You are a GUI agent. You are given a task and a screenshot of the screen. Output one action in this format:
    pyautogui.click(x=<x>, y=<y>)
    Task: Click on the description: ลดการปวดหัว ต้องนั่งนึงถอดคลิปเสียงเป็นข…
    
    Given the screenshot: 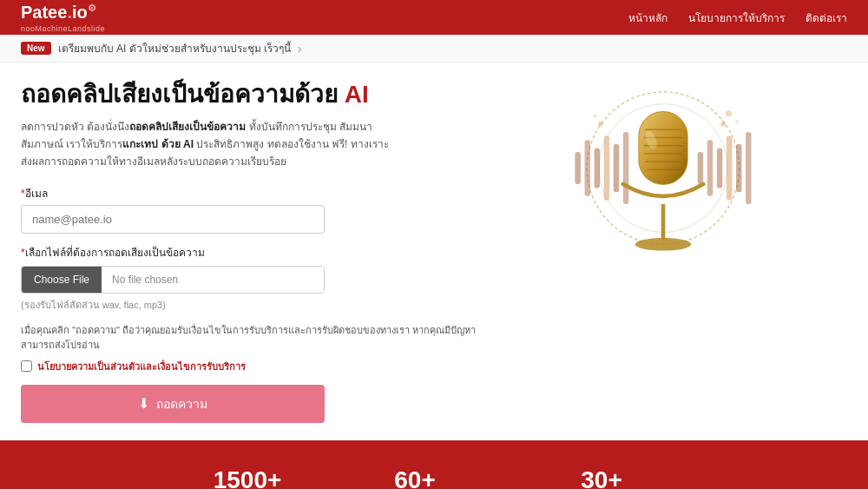 What is the action you would take?
    pyautogui.click(x=264, y=144)
    